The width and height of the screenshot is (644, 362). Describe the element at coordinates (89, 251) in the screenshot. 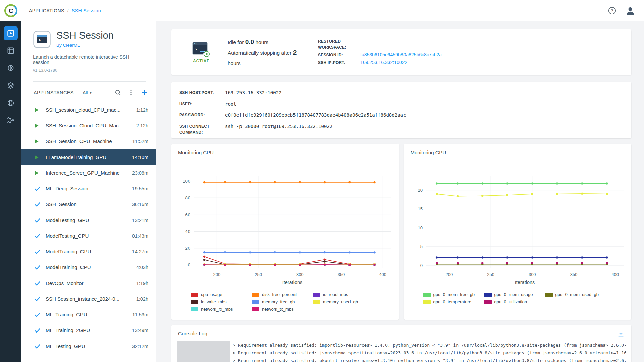

I see `app-instance-row: ModelTraining_GPU 14:27m` at that location.